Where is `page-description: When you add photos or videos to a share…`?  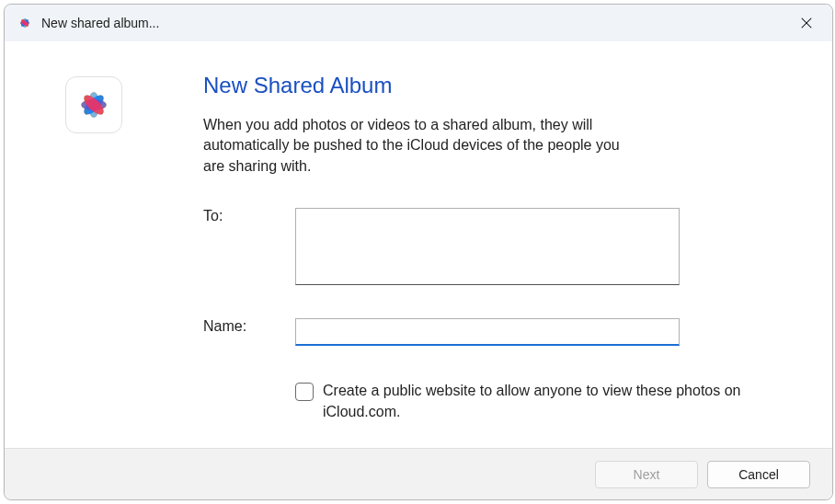
page-description: When you add photos or videos to a share… is located at coordinates (415, 145).